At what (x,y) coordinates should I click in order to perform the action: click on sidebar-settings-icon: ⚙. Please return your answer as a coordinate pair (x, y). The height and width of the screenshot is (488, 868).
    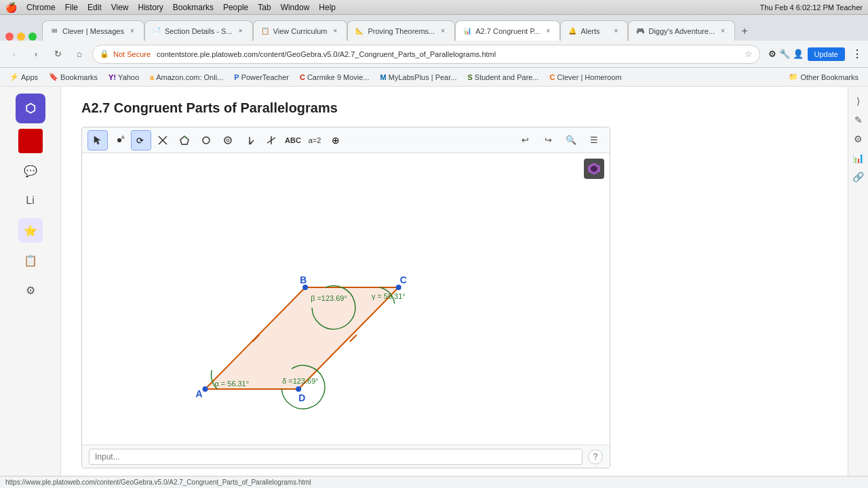
    Looking at the image, I should click on (31, 290).